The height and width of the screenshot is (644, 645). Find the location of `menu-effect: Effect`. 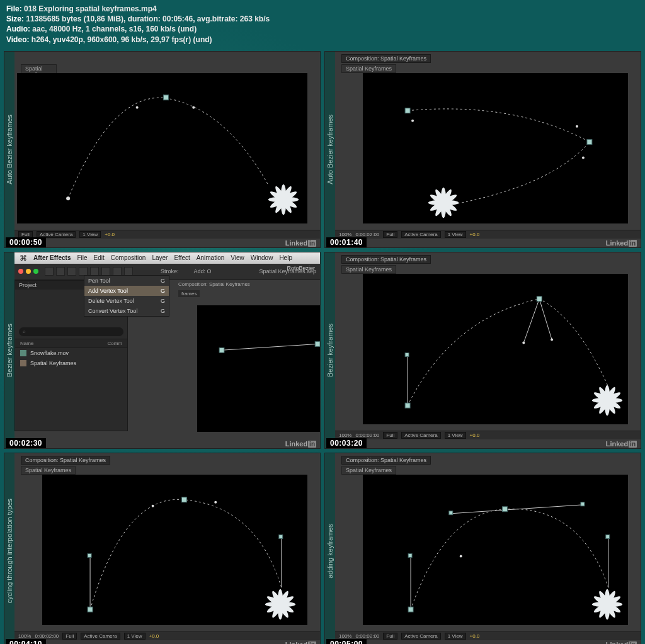

menu-effect: Effect is located at coordinates (181, 258).